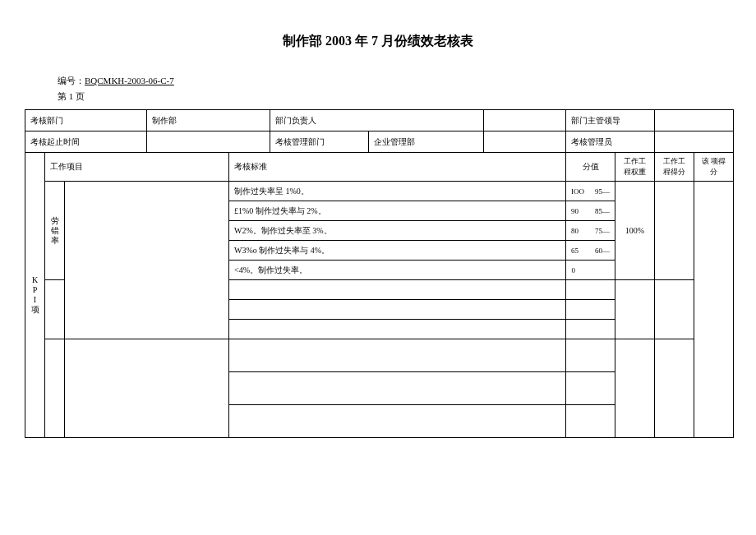 The height and width of the screenshot is (535, 756). Describe the element at coordinates (147, 261) in the screenshot. I see `item-cell` at that location.